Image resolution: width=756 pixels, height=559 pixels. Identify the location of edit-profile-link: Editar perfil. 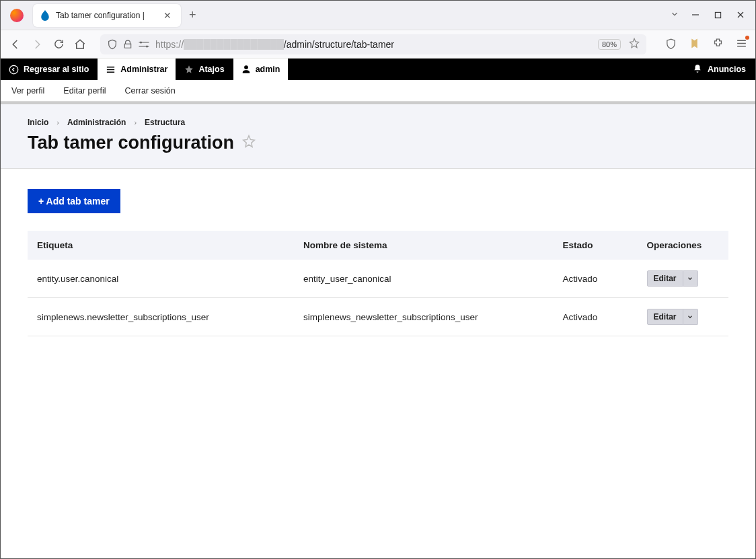
(85, 91).